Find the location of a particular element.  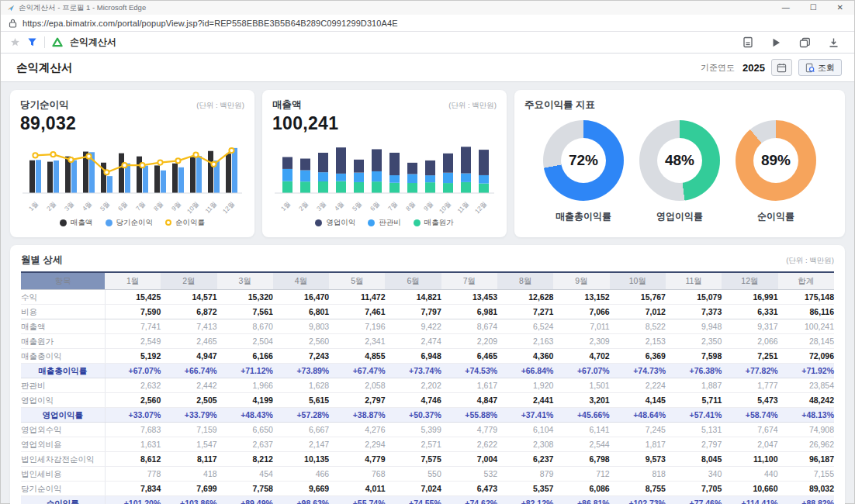

url-text: https://epa.bimatrix.com/portal/popupVie… is located at coordinates (210, 23).